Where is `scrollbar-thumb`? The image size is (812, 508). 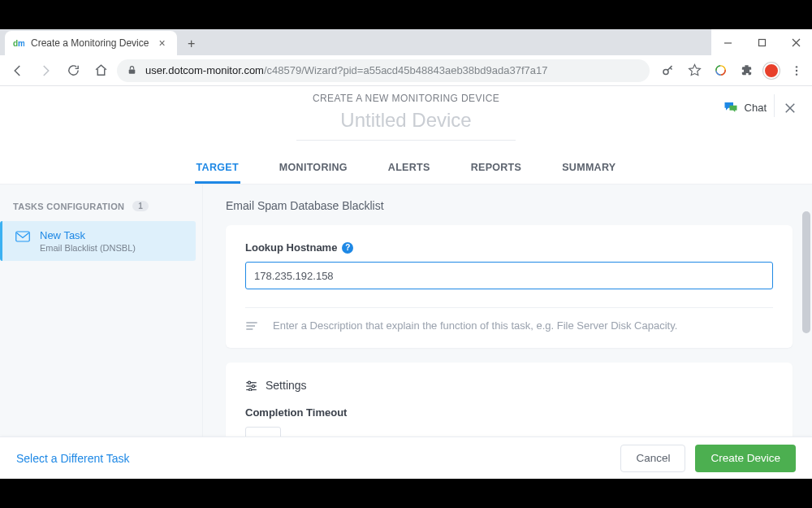 scrollbar-thumb is located at coordinates (806, 272).